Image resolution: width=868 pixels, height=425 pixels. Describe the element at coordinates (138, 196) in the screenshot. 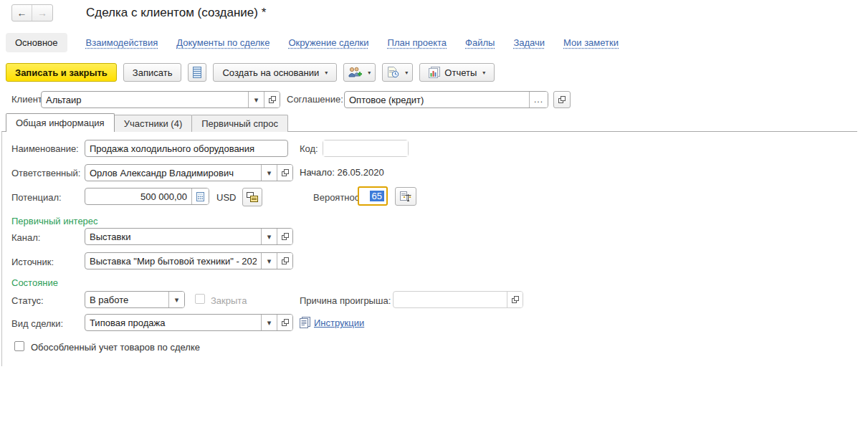

I see `potential-input` at that location.